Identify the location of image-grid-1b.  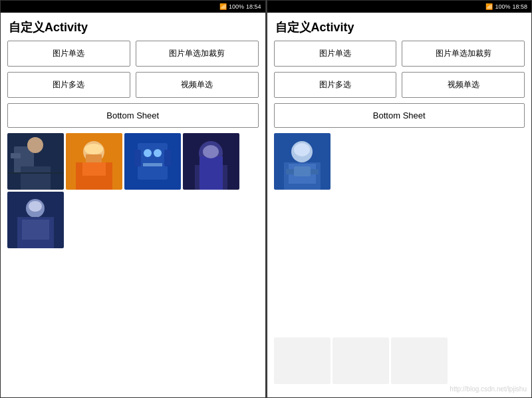
(133, 220).